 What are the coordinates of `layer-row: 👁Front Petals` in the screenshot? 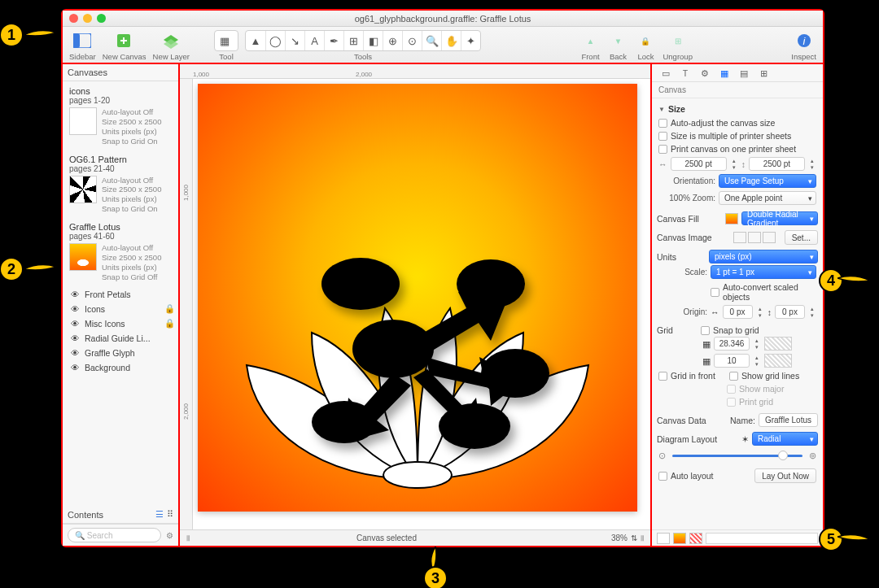 It's located at (122, 294).